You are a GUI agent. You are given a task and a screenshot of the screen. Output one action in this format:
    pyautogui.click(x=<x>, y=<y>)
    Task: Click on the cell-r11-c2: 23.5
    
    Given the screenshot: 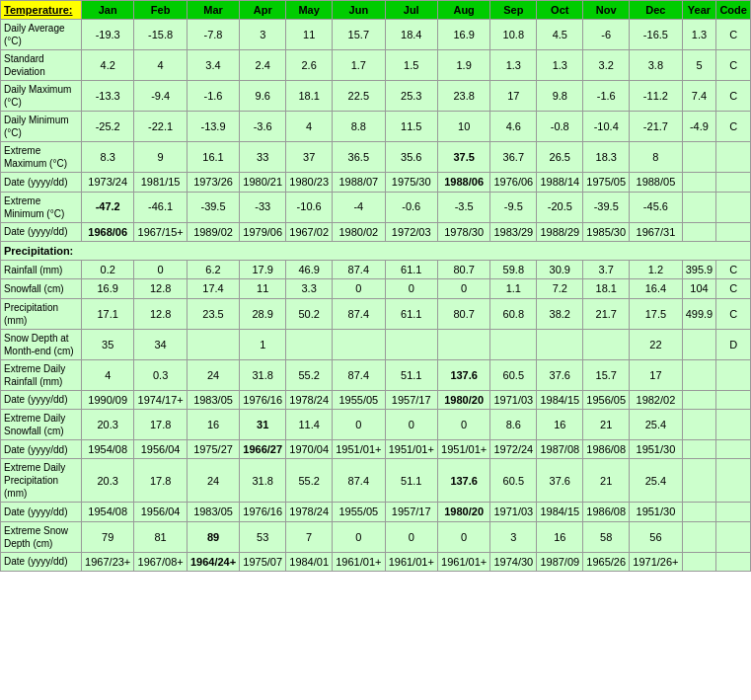 What is the action you would take?
    pyautogui.click(x=213, y=314)
    